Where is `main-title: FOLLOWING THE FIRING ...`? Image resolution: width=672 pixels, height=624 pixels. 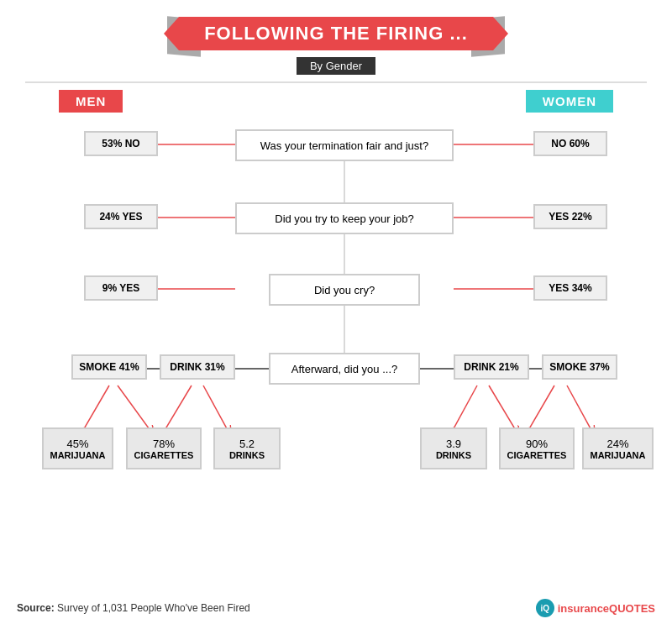
main-title: FOLLOWING THE FIRING ... is located at coordinates (336, 34).